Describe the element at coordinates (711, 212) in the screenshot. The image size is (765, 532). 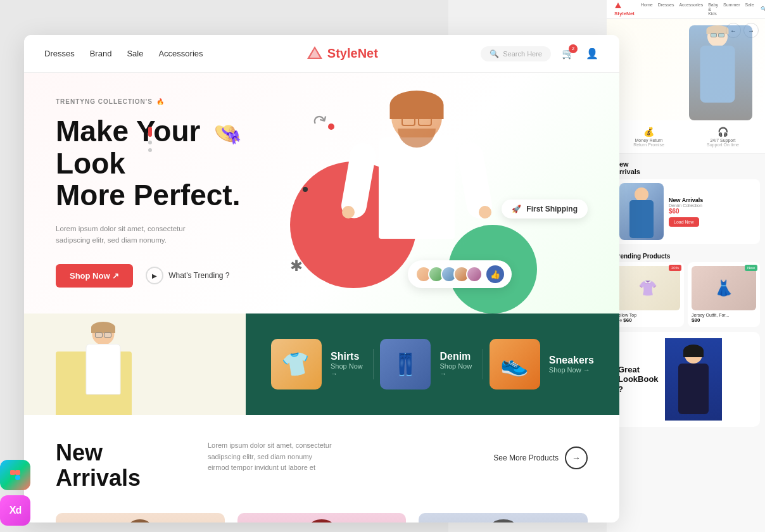
I see `right-arrival-info: New Arrivals Denim Collection $60 Load N…` at that location.